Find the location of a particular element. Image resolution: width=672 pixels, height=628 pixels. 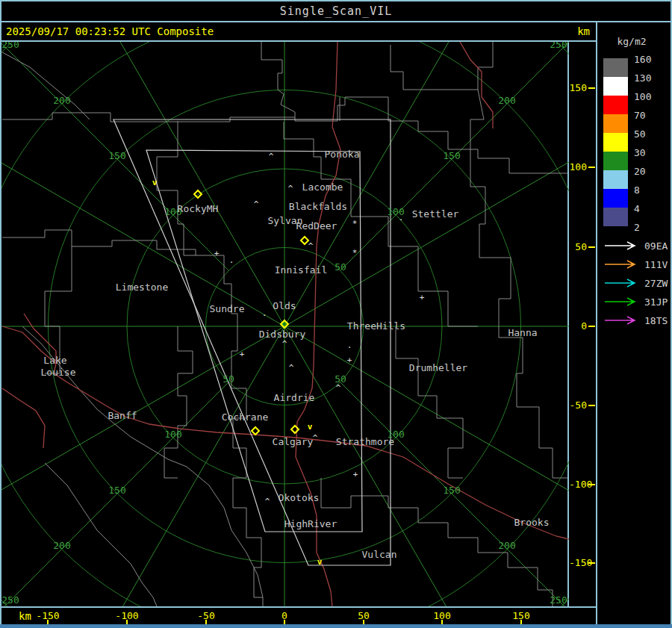

legend-threshold-label: 160 is located at coordinates (649, 59).